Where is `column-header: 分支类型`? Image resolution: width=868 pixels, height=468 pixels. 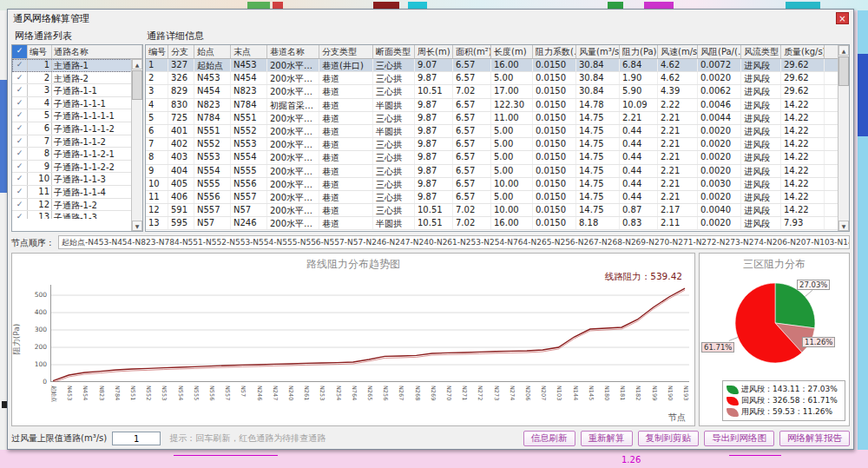
column-header: 分支类型 is located at coordinates (346, 52).